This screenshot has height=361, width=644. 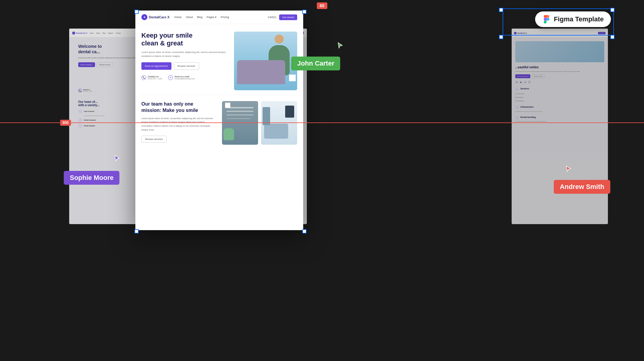 What do you see at coordinates (560, 119) in the screenshot?
I see `bg-right-bonding: Dental bonding Ut enim ad minim veniam q…` at bounding box center [560, 119].